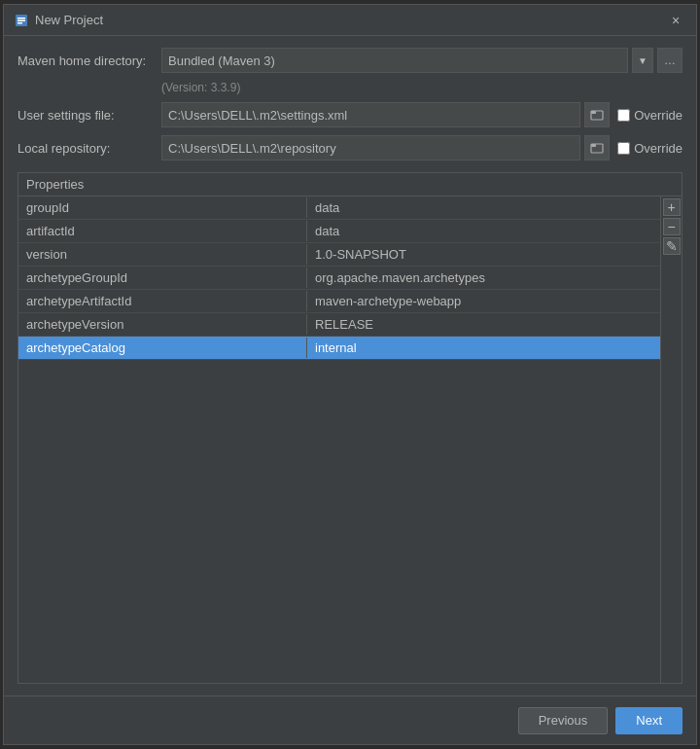  I want to click on version-text: (Version: 3.3.9), so click(422, 88).